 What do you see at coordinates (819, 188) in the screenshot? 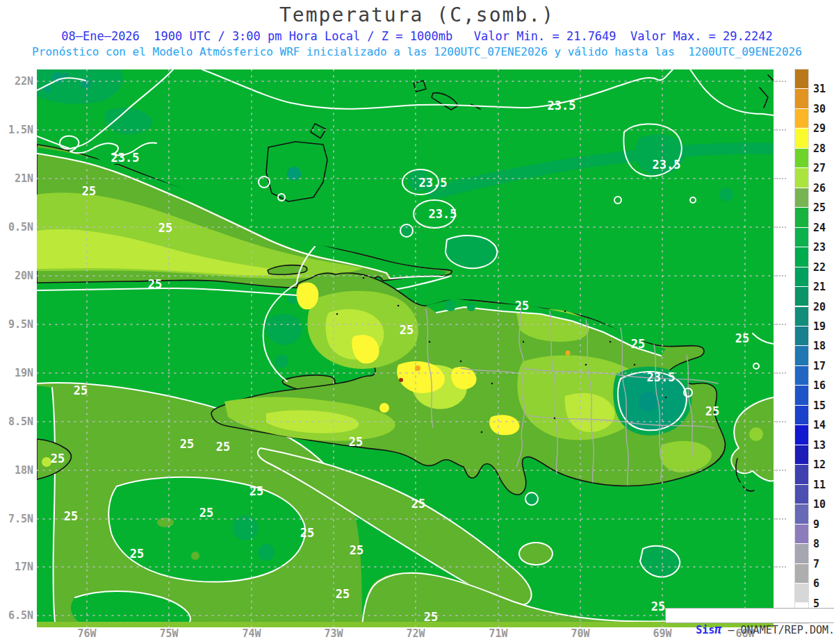
I see `colorbar-tick-label: 26` at bounding box center [819, 188].